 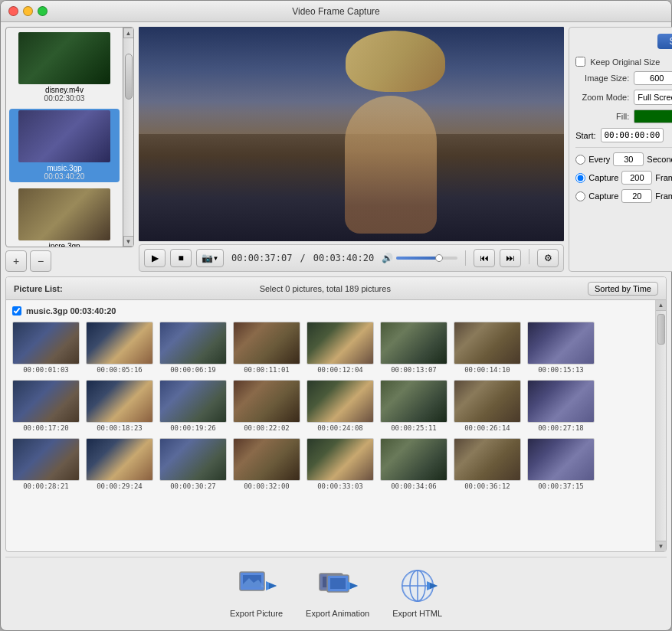 I want to click on export-picture-icon, so click(x=257, y=586).